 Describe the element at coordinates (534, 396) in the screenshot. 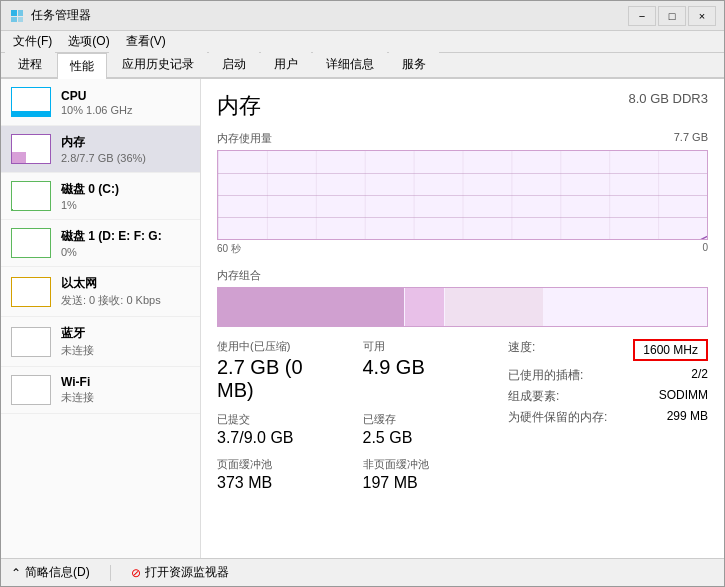

I see `form-label: 组成要素:` at that location.